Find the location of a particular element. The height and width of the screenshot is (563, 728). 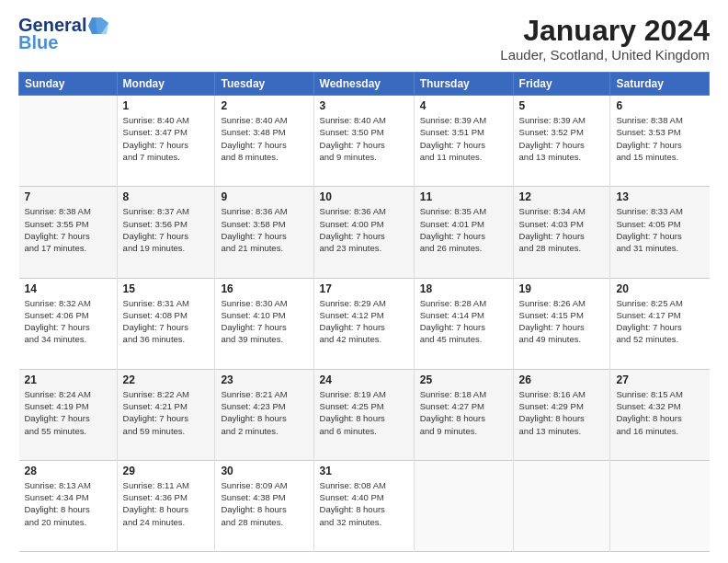

location: Lauder, Scotland, United Kingdom is located at coordinates (605, 55).